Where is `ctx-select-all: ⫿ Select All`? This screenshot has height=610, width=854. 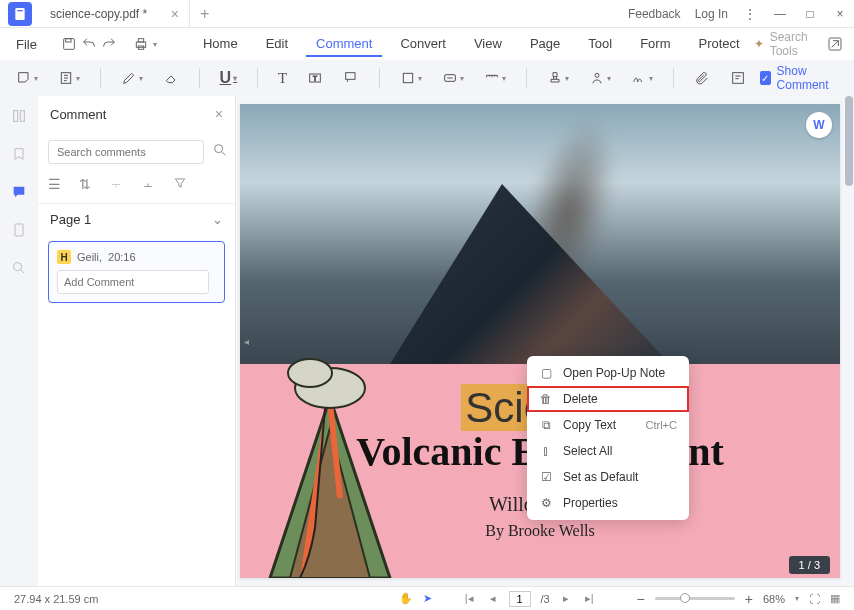
ctx-select-all: ⫿ Select All is located at coordinates (608, 451).